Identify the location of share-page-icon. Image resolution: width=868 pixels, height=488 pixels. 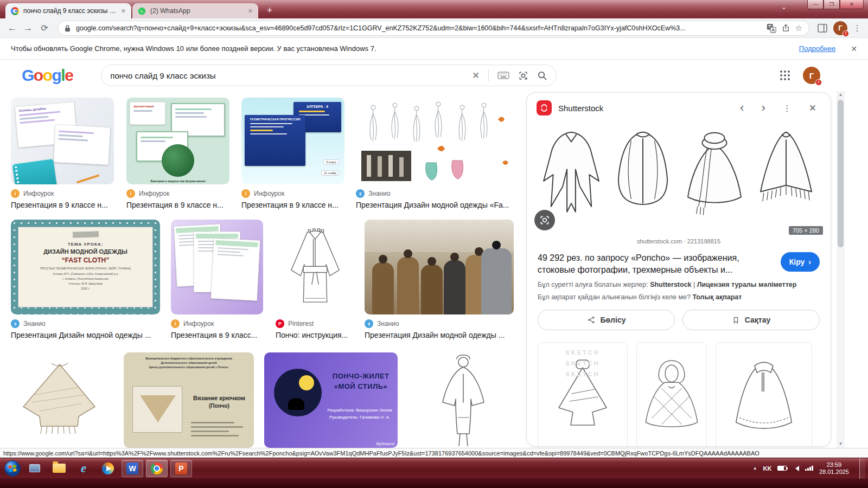
(786, 28).